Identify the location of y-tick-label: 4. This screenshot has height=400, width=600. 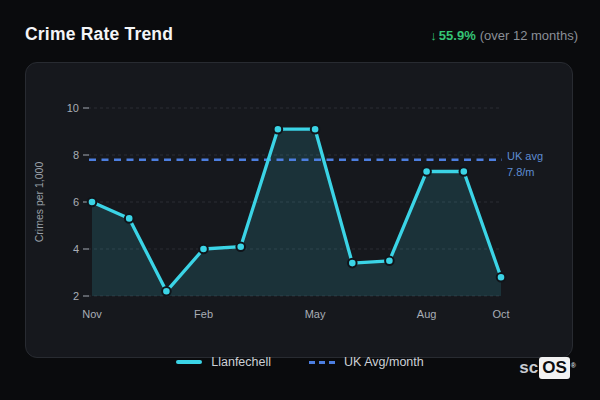
(76, 249).